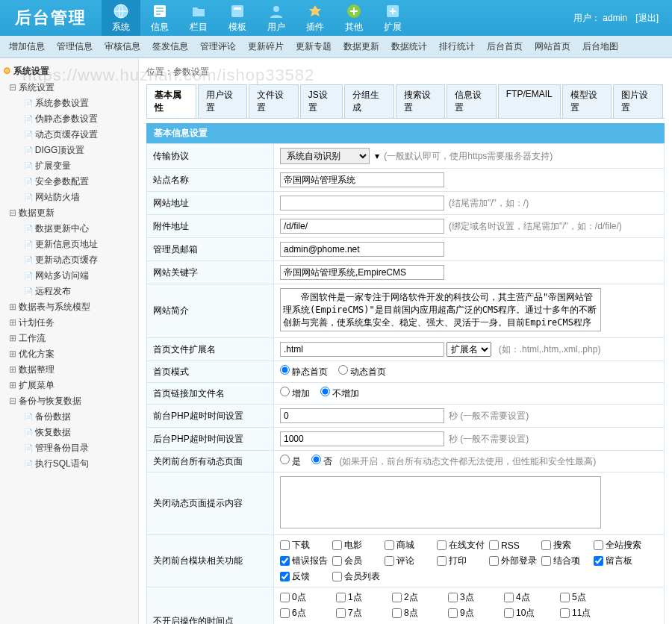  Describe the element at coordinates (420, 614) in the screenshot. I see `hour-checkbox: 8点` at that location.